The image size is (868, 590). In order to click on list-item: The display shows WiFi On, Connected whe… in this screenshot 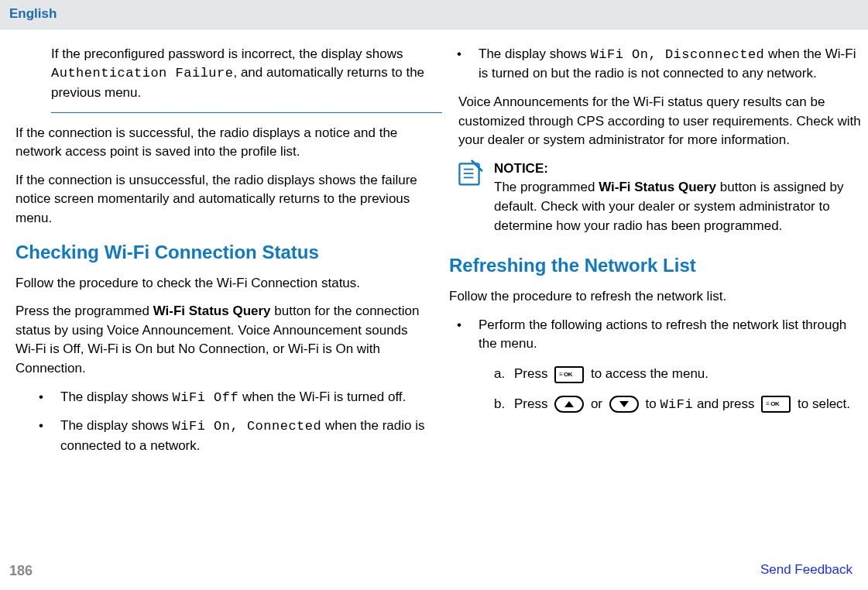, I will do `click(232, 436)`.